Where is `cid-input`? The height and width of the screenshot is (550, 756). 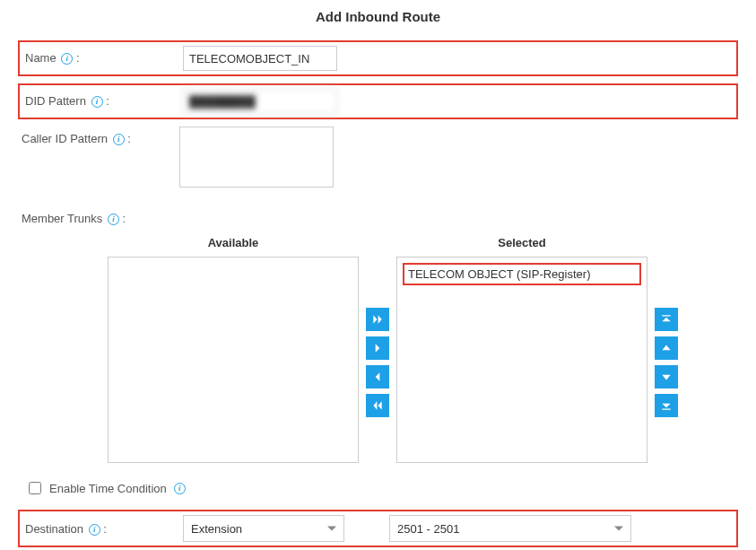
cid-input is located at coordinates (256, 157).